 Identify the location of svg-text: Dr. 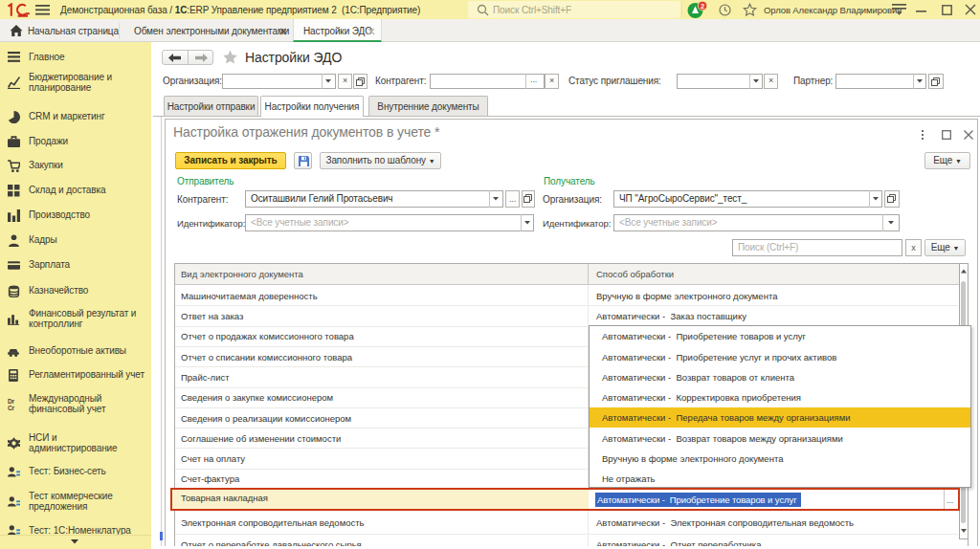
(11, 402).